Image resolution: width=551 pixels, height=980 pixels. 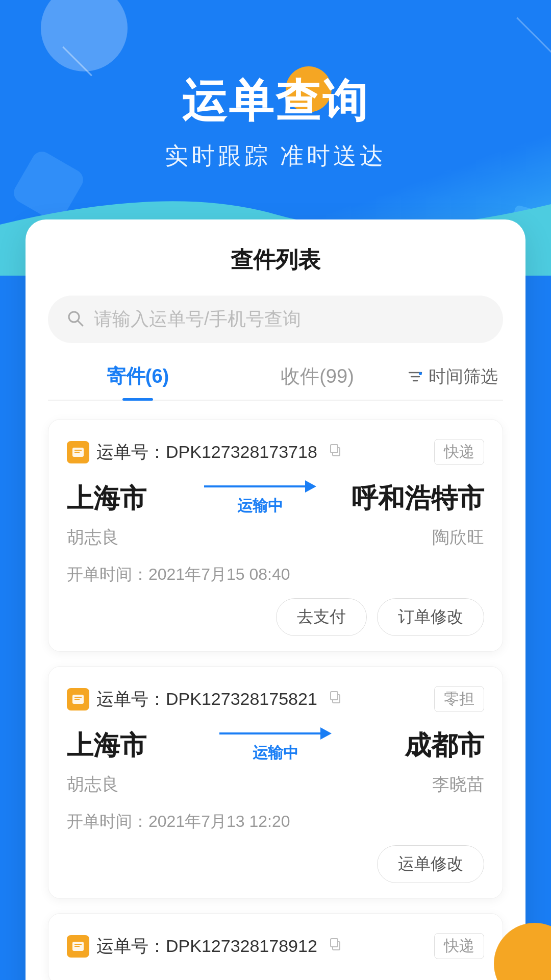 I want to click on shipment-card-3-partial: 运单号：DPK127328178912 快递, so click(x=276, y=946).